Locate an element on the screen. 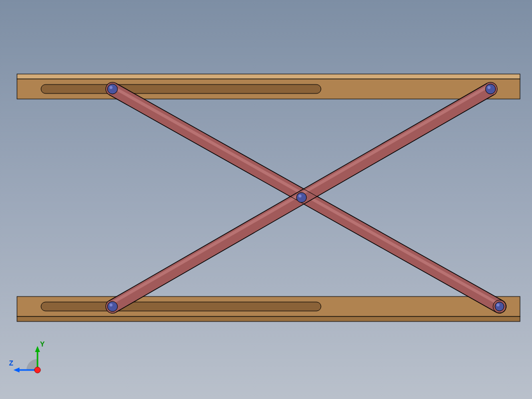 Image resolution: width=532 pixels, height=399 pixels. pin-bottom-left is located at coordinates (112, 306).